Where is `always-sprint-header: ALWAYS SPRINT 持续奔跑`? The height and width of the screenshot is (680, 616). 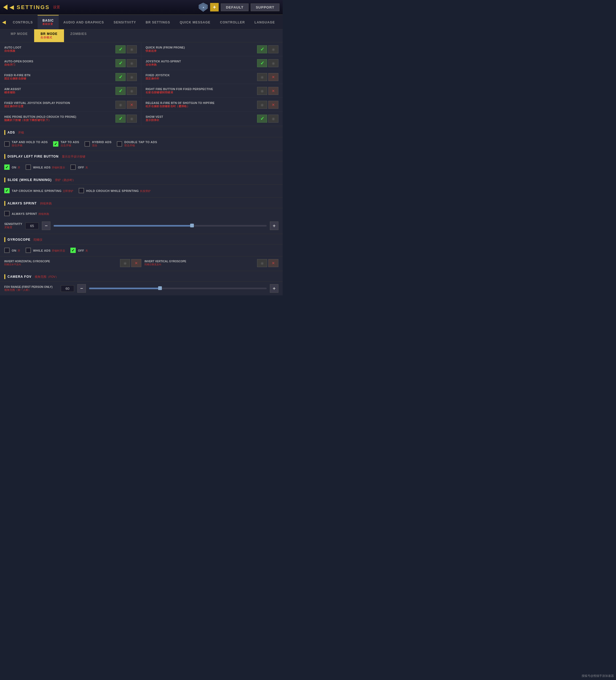
always-sprint-header: ALWAYS SPRINT 持续奔跑 is located at coordinates (141, 203).